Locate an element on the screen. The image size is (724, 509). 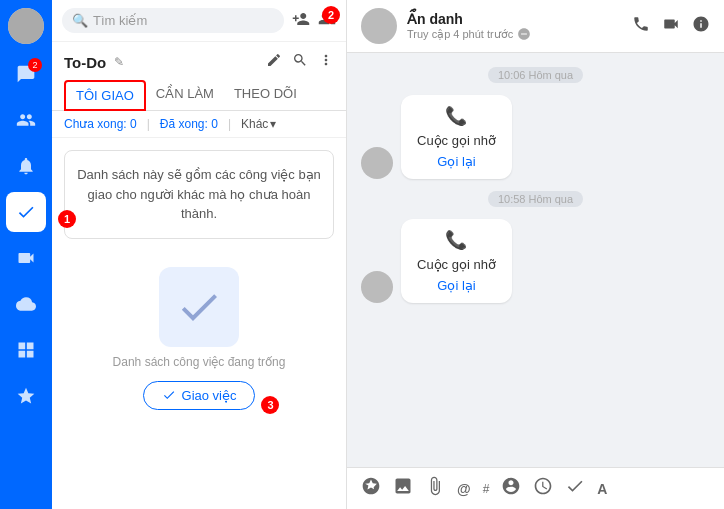
sub-tab-da-xong: Đã xong: 0 is located at coordinates (189, 124).